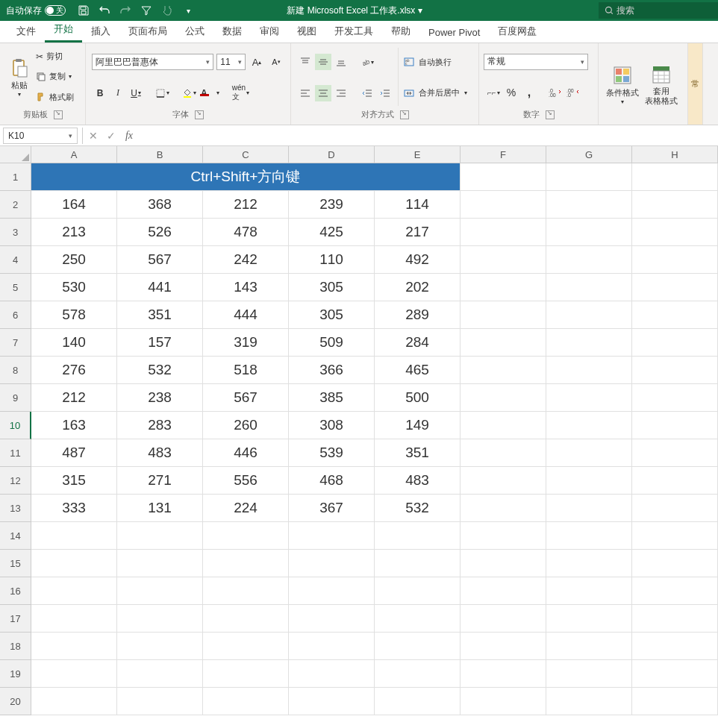 The image size is (718, 728). I want to click on cell: 333, so click(75, 509).